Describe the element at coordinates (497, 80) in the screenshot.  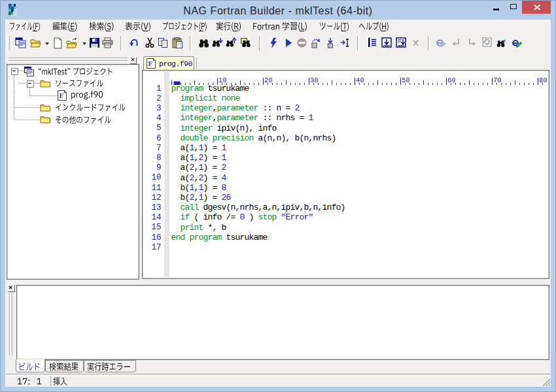
I see `svg-text: 70` at that location.